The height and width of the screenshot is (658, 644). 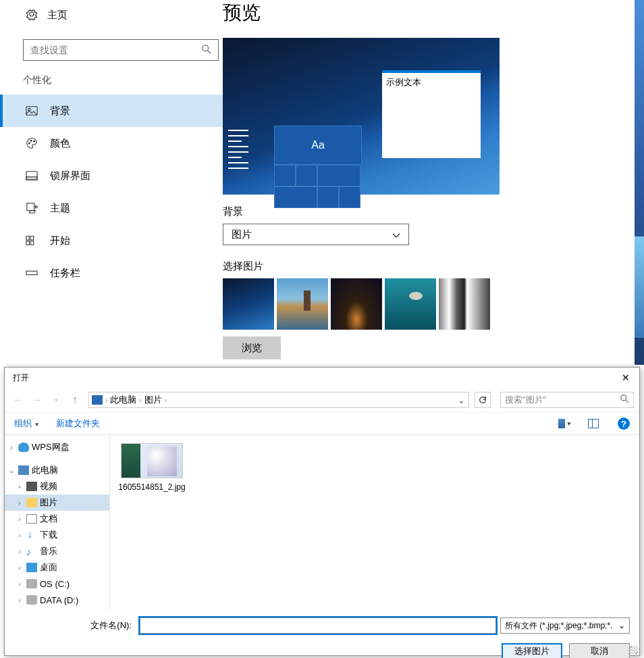 What do you see at coordinates (21, 378) in the screenshot?
I see `dialog-title: 打开` at bounding box center [21, 378].